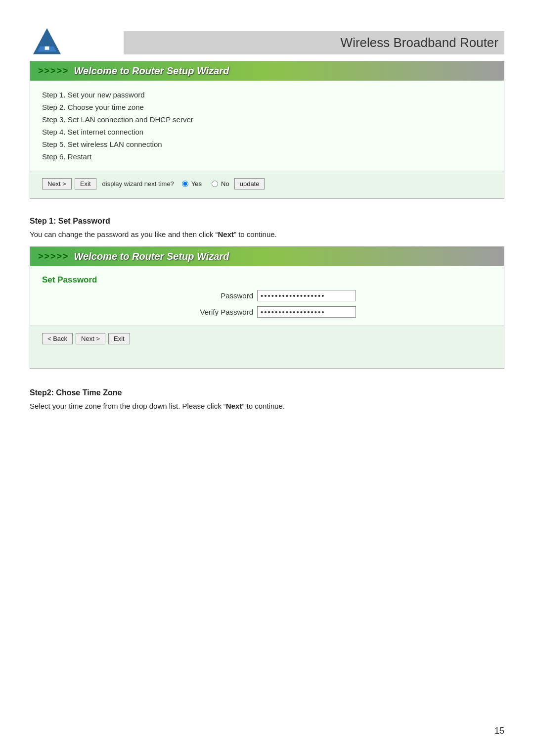  I want to click on wizard-header-2: >>>>> Welcome to Router Setup Wizard, so click(267, 256).